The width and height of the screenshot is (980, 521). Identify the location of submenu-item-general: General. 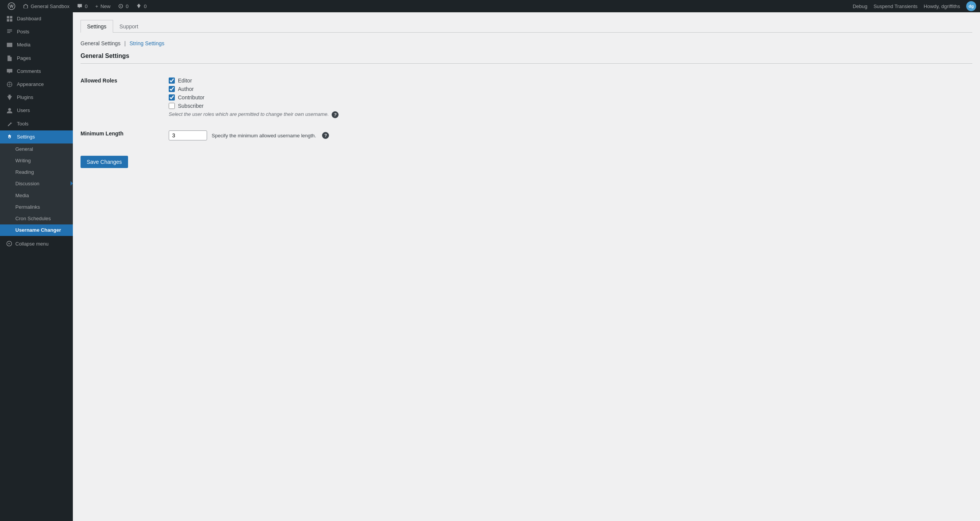
(36, 149).